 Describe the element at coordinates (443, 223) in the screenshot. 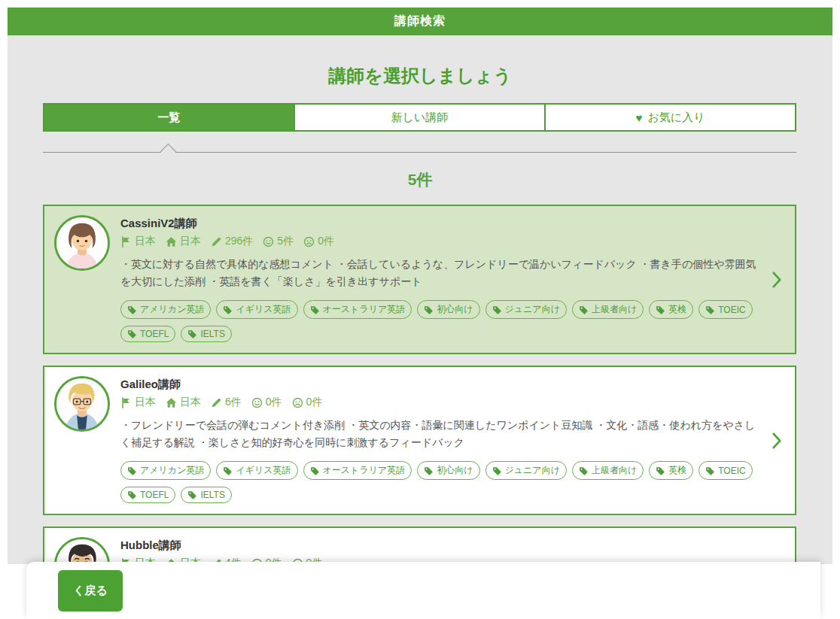

I see `teacher-name: CassiniV2講師` at that location.